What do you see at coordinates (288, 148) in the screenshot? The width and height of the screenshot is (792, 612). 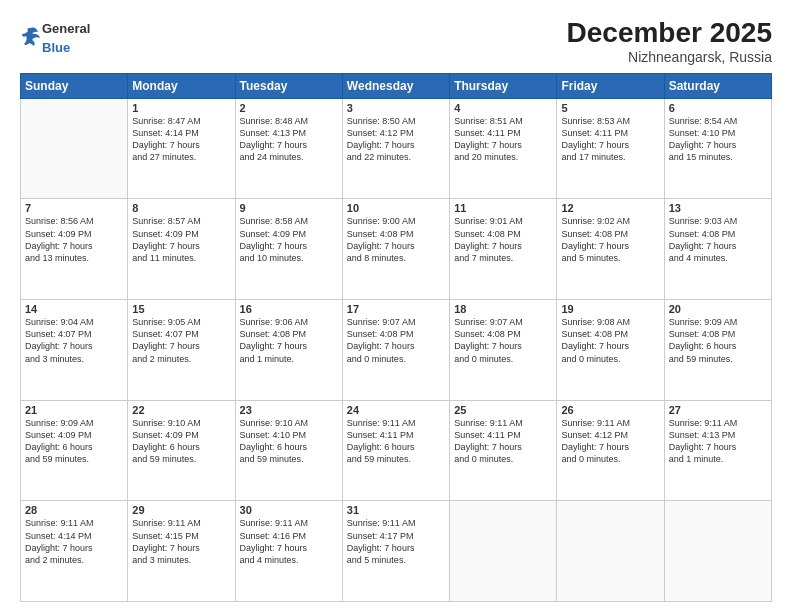 I see `table-row: 2Sunrise: 8:48 AM Sunset: 4:13 PM Daylig…` at bounding box center [288, 148].